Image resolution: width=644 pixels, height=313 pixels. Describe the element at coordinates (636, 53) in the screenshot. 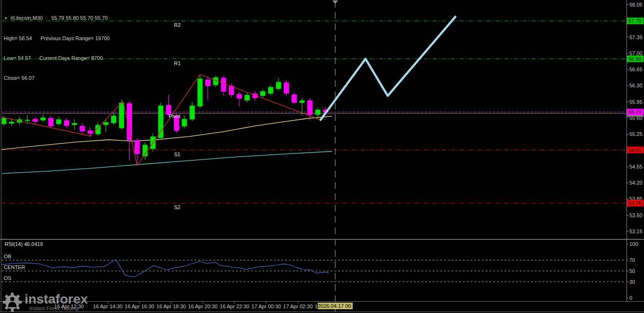

I see `price-axis-label: 57.00` at that location.